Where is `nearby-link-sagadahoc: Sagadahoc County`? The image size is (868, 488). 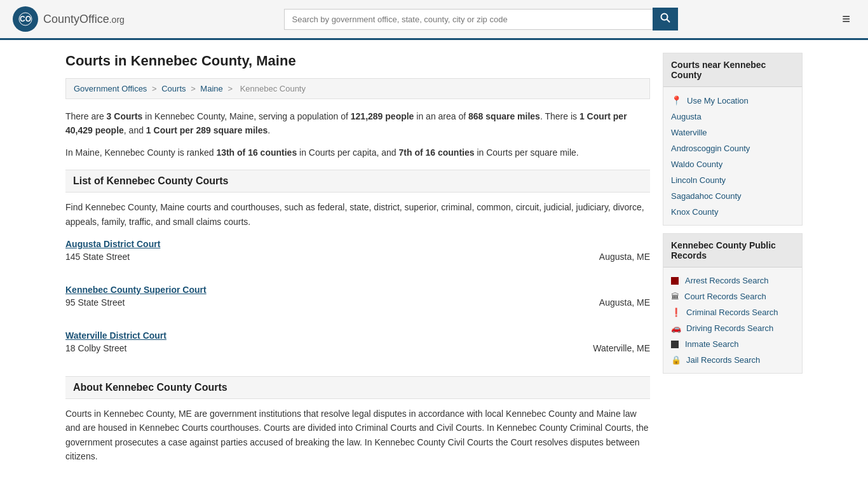 nearby-link-sagadahoc: Sagadahoc County is located at coordinates (707, 196).